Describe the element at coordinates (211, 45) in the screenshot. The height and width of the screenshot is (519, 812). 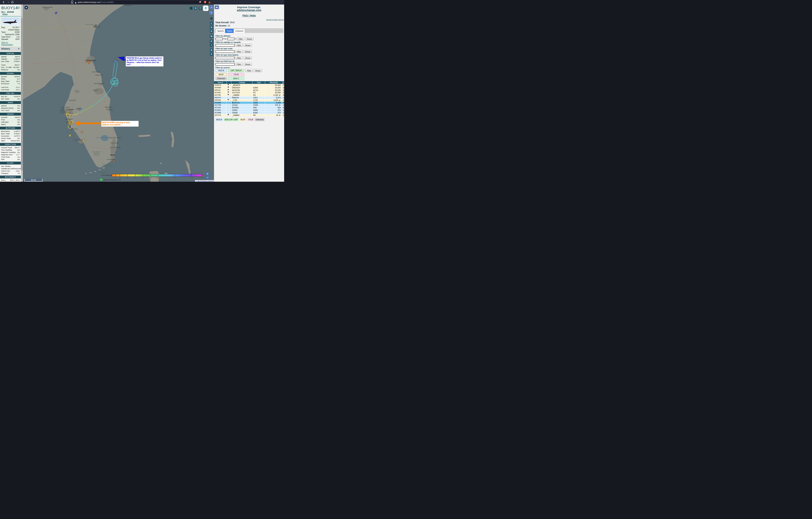
I see `map-button-i: I` at that location.